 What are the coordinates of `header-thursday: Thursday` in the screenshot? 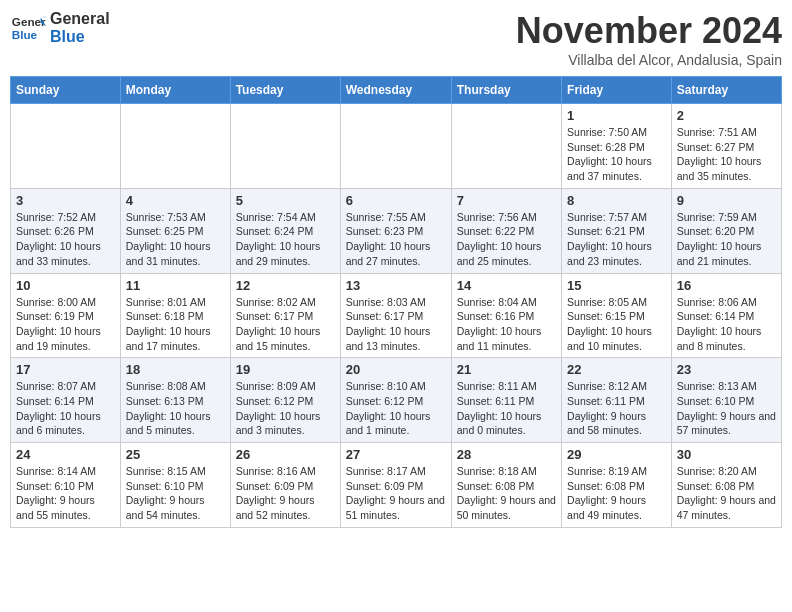 It's located at (506, 90).